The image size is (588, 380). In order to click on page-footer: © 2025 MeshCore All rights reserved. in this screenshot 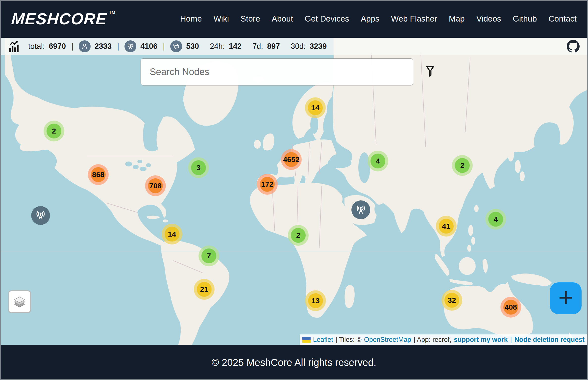, I will do `click(294, 362)`.